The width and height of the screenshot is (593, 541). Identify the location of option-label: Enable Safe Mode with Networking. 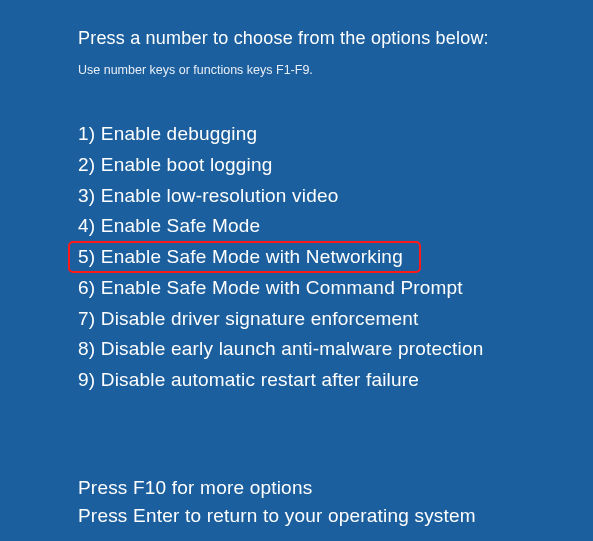
(252, 256).